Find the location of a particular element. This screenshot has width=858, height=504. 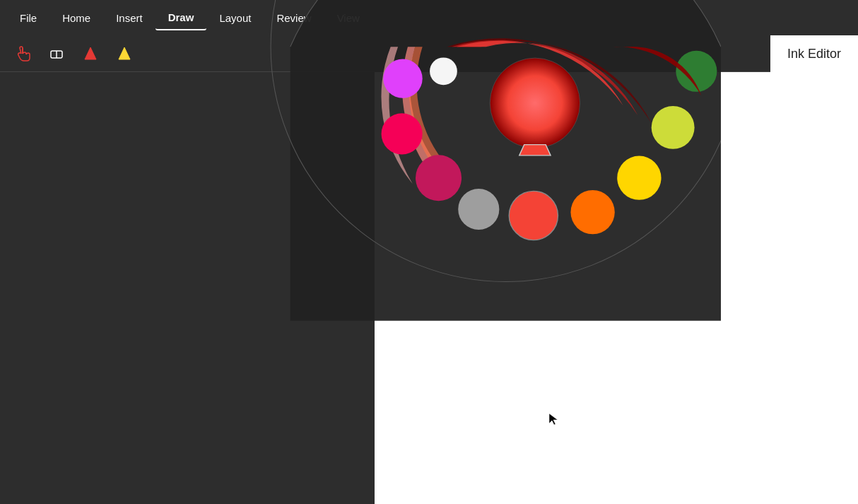

menu-draw: Draw is located at coordinates (181, 18).